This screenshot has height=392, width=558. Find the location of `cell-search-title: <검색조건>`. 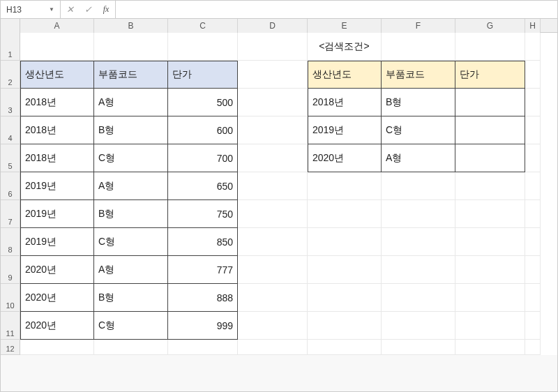

cell-search-title: <검색조건> is located at coordinates (345, 47).